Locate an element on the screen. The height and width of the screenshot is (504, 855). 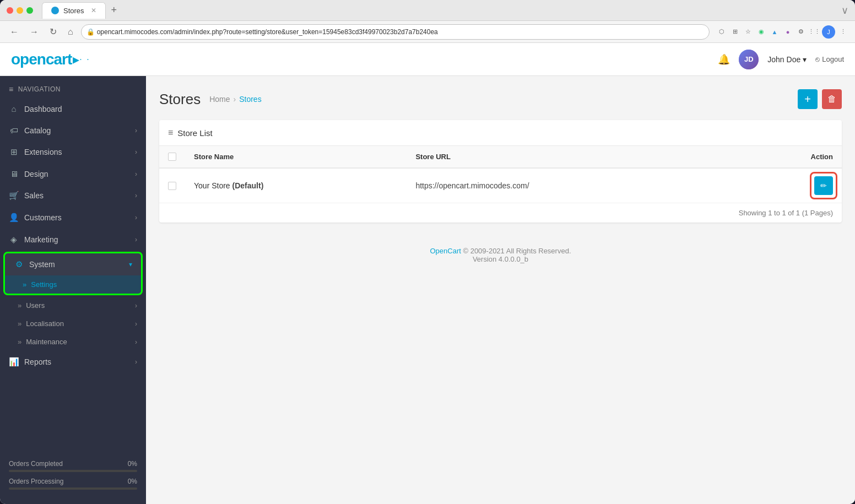
cast-icon: ⬡ is located at coordinates (722, 32).